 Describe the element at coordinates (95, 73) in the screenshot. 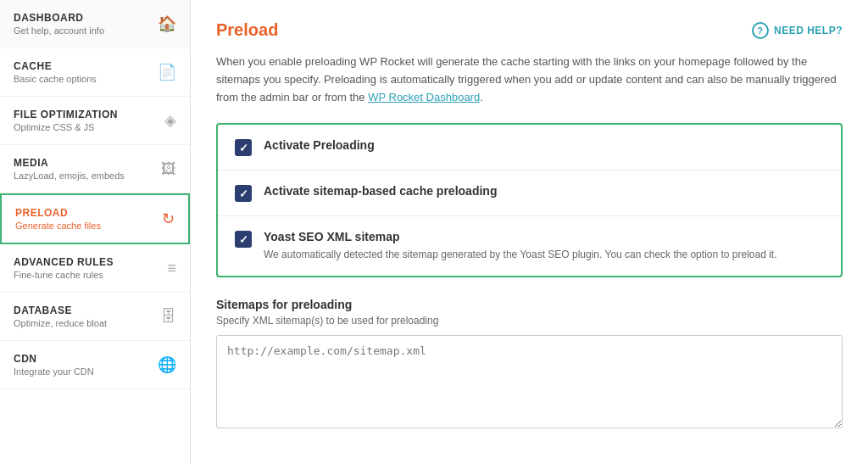

I see `sidebar-item-cache: CACHE Basic cache options 📄` at that location.